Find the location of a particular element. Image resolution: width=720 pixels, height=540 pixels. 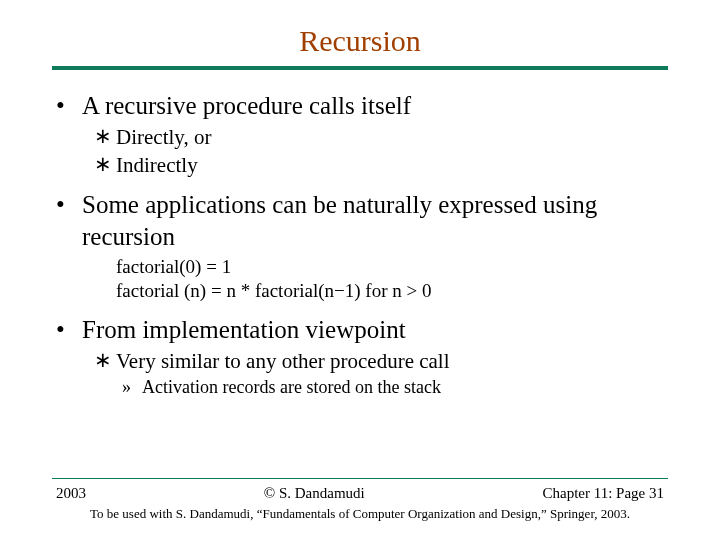

slide-footer: 2003 © S. Dandamudi Chapter 11: Page 31 … is located at coordinates (360, 500).